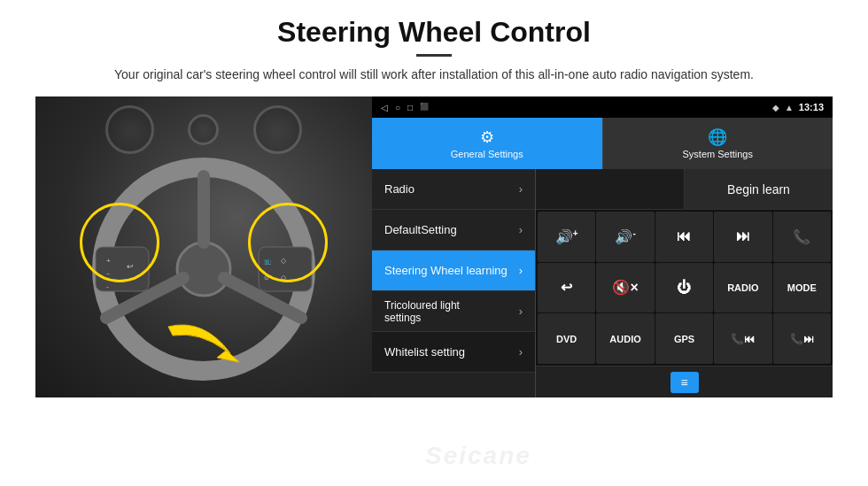 Image resolution: width=868 pixels, height=486 pixels. Describe the element at coordinates (425, 352) in the screenshot. I see `menu-whitelist-label: Whitelist setting` at that location.